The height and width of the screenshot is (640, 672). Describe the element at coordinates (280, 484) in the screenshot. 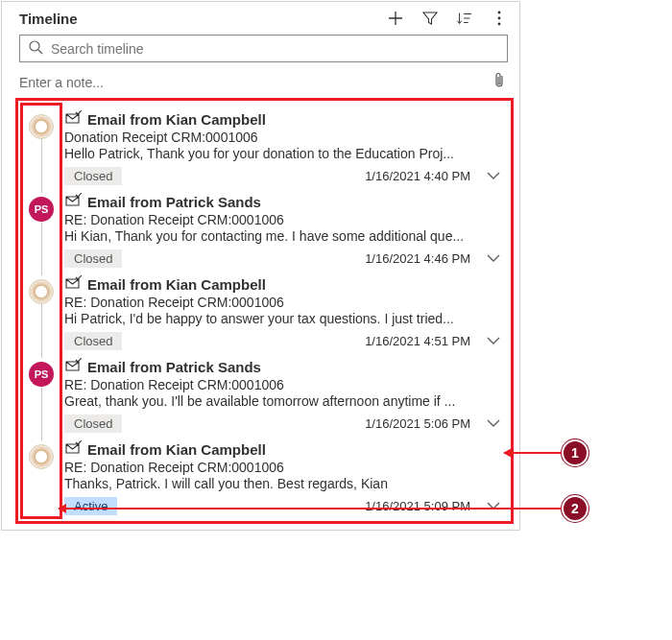

I see `item-preview: Thanks, Patrick. I will call you then. B…` at that location.